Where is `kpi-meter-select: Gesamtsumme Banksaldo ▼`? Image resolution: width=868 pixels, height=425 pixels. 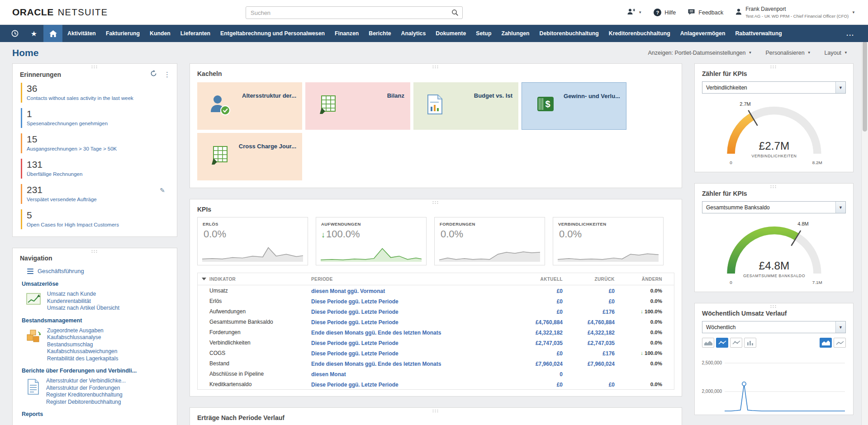 kpi-meter-select: Gesamtsumme Banksaldo ▼ is located at coordinates (774, 207).